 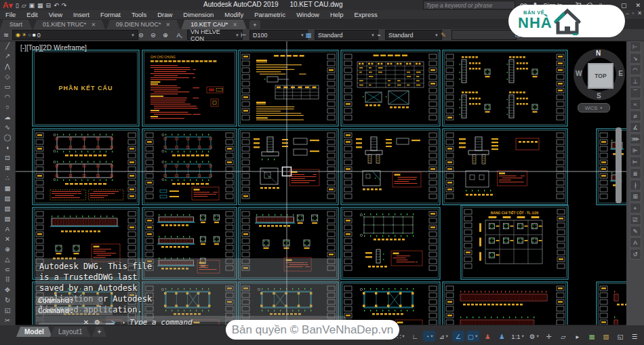 I want to click on menu-item-file: File, so click(x=11, y=15).